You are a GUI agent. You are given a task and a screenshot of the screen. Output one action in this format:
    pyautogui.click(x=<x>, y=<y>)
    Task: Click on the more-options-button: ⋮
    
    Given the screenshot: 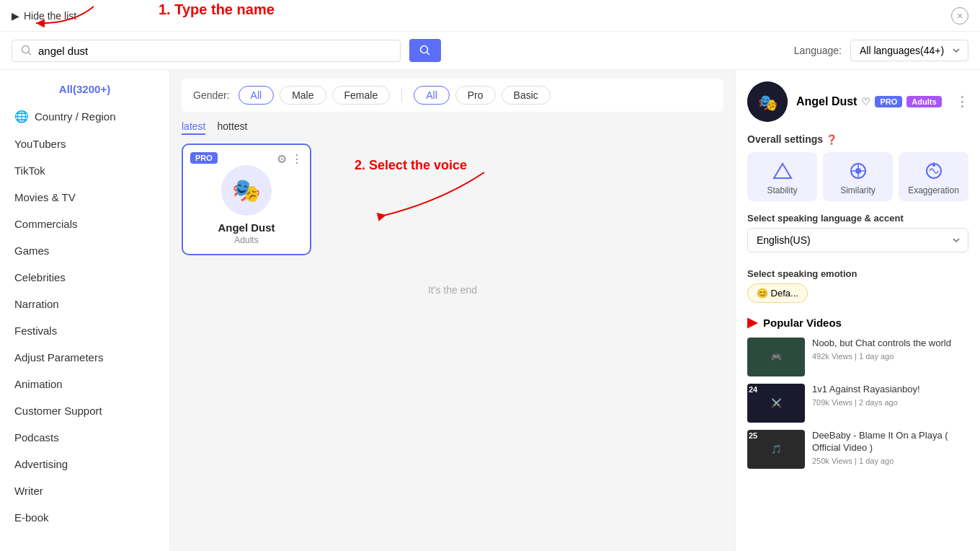 What is the action you would take?
    pyautogui.click(x=297, y=159)
    